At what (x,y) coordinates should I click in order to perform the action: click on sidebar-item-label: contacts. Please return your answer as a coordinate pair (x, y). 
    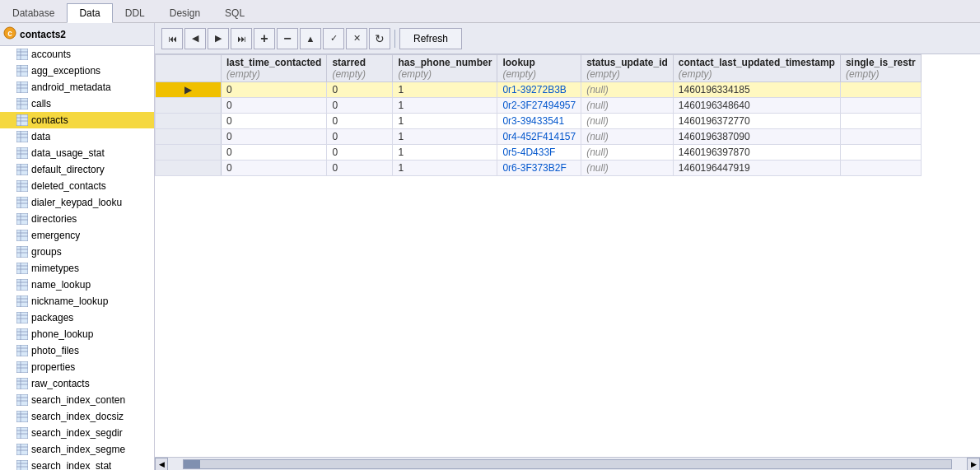
    Looking at the image, I should click on (49, 120).